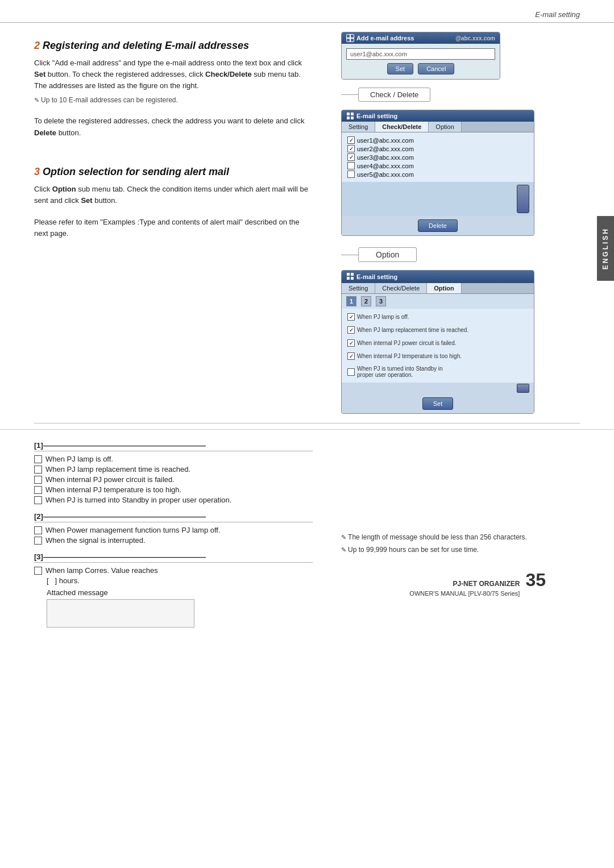 This screenshot has width=614, height=868. What do you see at coordinates (173, 89) in the screenshot?
I see `section2: 2 Registering and deleting E-mail addres…` at bounding box center [173, 89].